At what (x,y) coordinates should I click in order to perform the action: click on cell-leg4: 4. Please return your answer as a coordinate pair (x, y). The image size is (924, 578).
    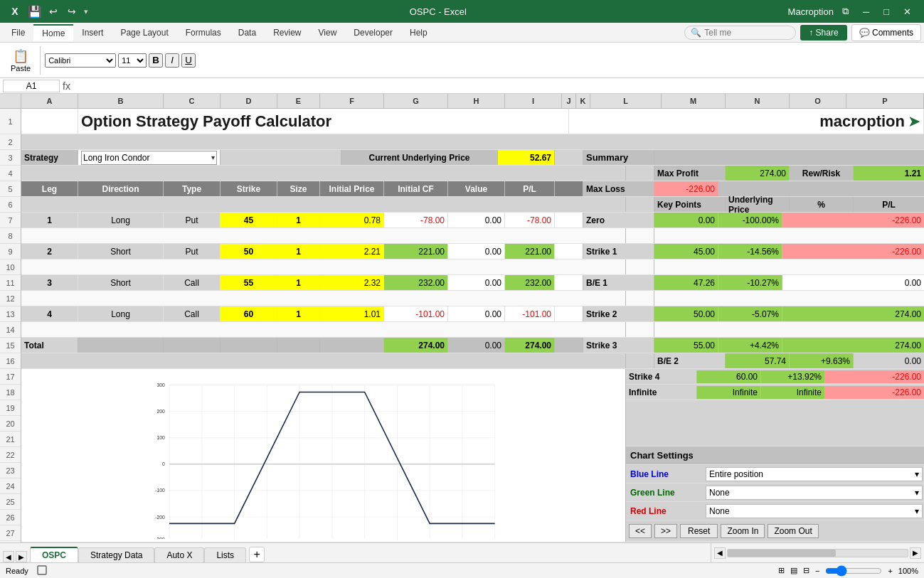
    Looking at the image, I should click on (50, 314).